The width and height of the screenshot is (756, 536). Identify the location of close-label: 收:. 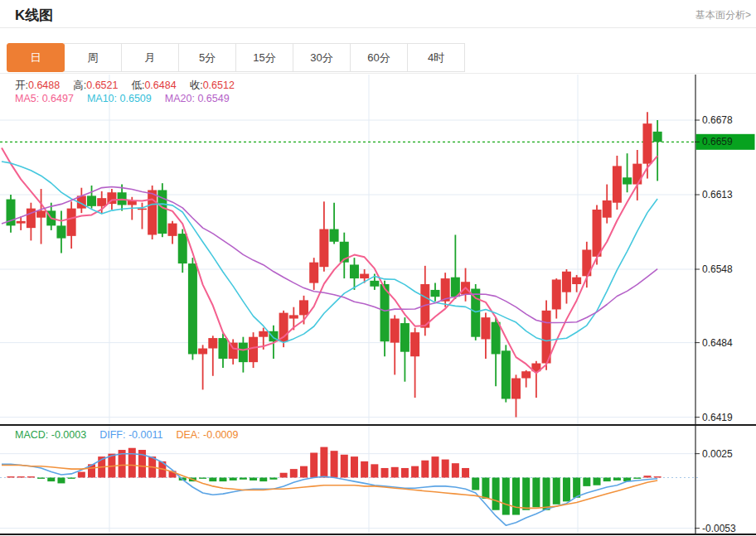
(196, 85).